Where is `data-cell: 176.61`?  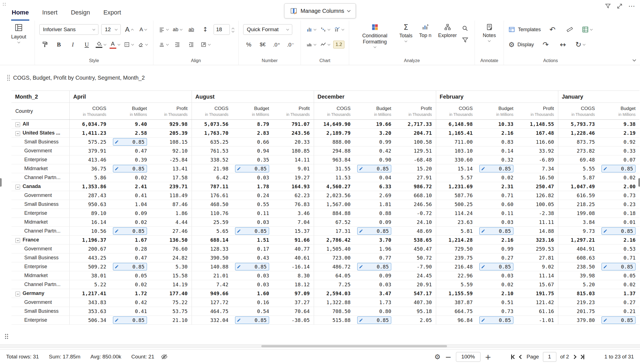
data-cell: 176.61 is located at coordinates (212, 196).